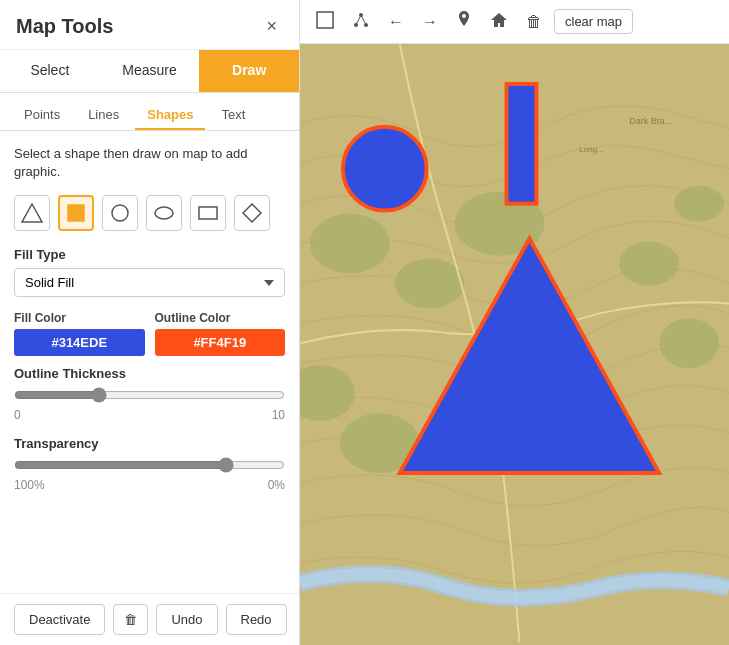 This screenshot has height=645, width=729. What do you see at coordinates (220, 318) in the screenshot?
I see `outline-color-label: Outline Color` at bounding box center [220, 318].